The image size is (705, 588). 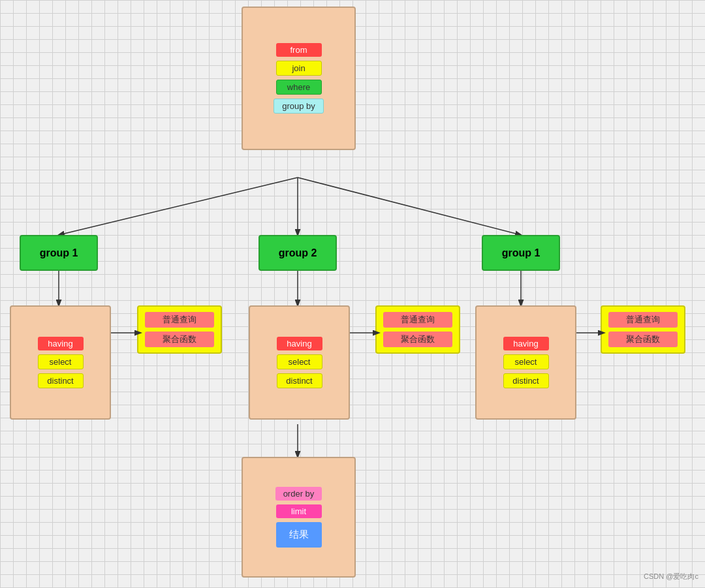 What do you see at coordinates (521, 253) in the screenshot?
I see `group1-right: group 1` at bounding box center [521, 253].